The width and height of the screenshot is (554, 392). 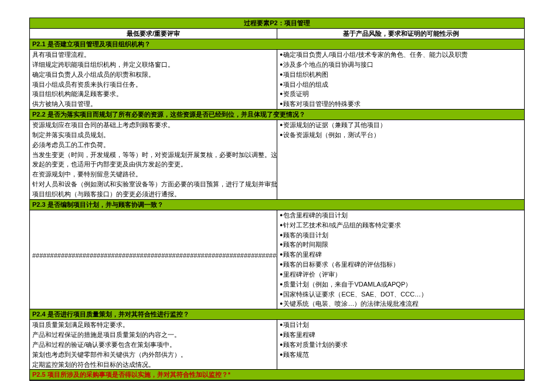 What do you see at coordinates (401, 84) in the screenshot?
I see `example-line: 项目小组的组成` at bounding box center [401, 84].